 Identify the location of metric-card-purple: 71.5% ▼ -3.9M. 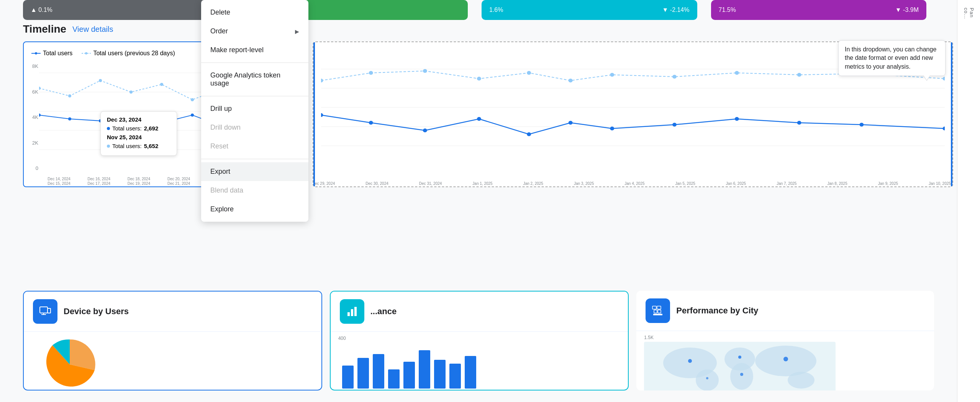
(819, 10).